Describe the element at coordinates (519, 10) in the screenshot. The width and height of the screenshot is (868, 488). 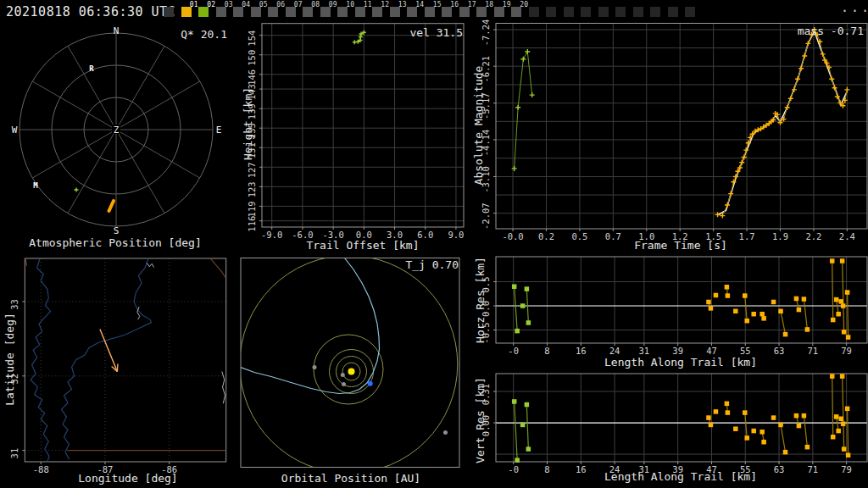
I see `camera-20: 20` at that location.